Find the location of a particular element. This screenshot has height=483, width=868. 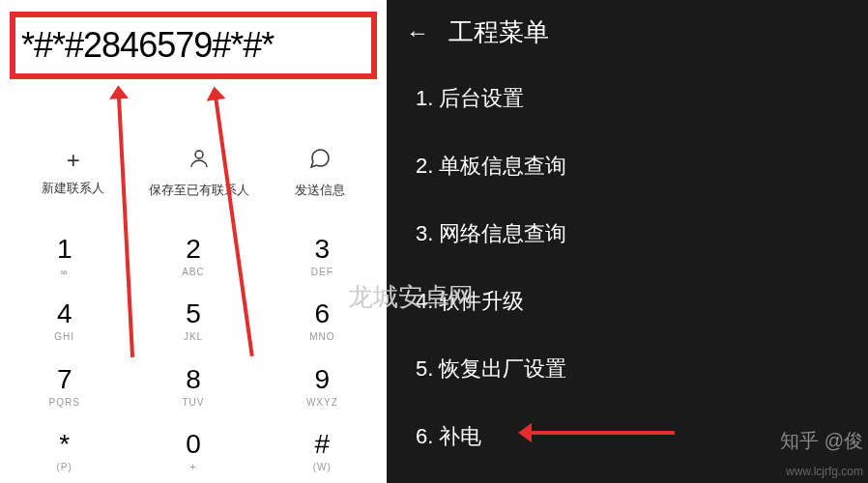

menu-item-background-settings: 1. 后台设置 is located at coordinates (627, 99).